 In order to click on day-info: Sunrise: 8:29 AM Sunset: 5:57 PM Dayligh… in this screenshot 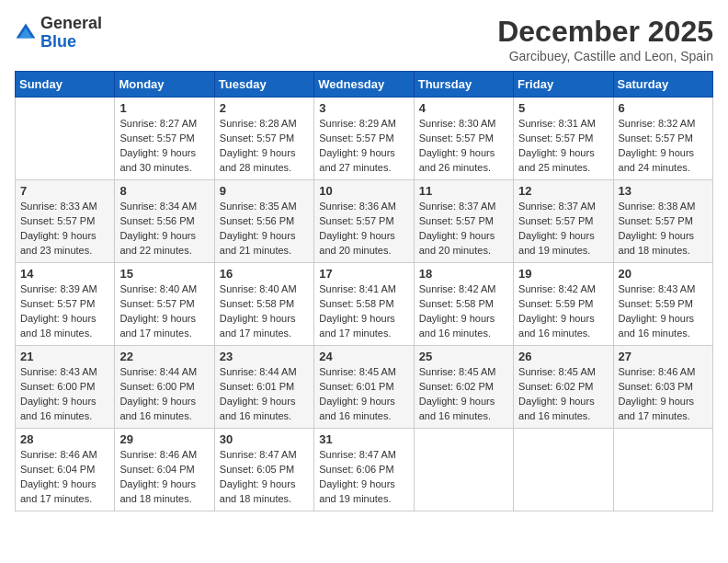, I will do `click(364, 146)`.